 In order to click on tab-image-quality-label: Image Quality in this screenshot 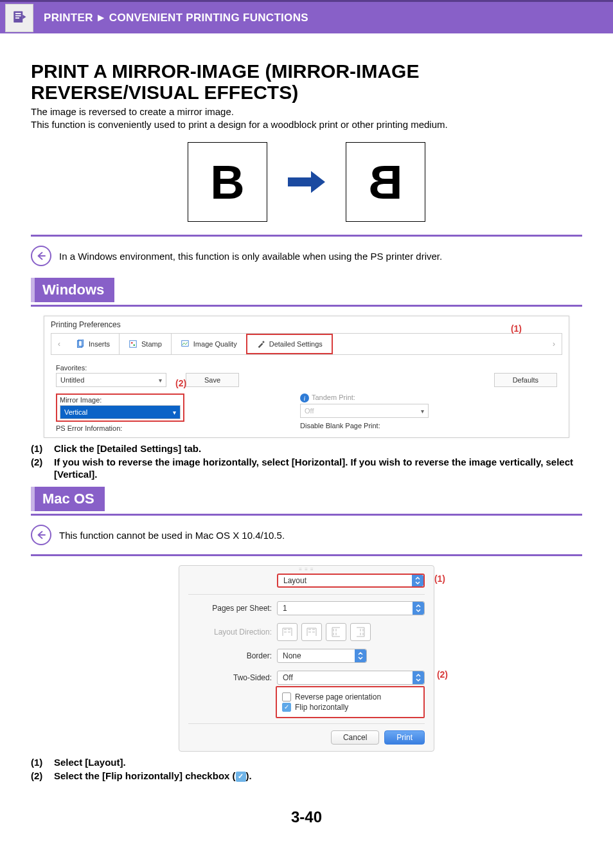, I will do `click(215, 344)`.